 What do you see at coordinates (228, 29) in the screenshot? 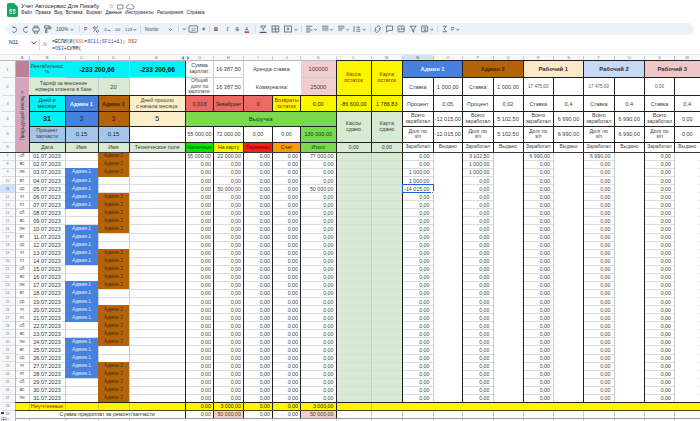
I see `svg-text: I` at bounding box center [228, 29].